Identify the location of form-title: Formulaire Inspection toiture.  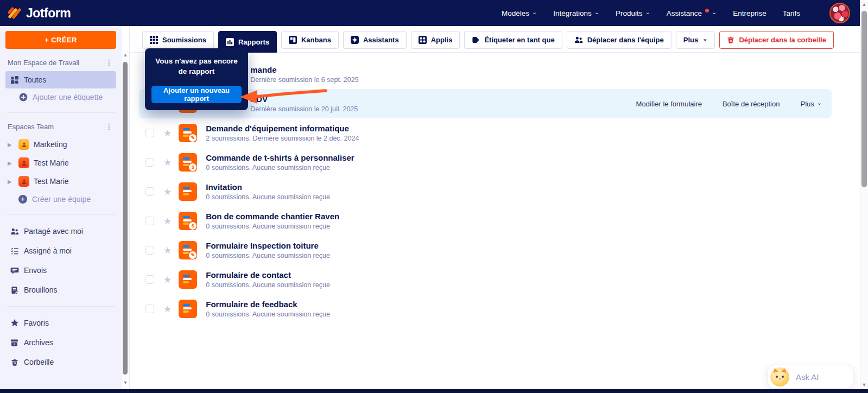
(268, 245).